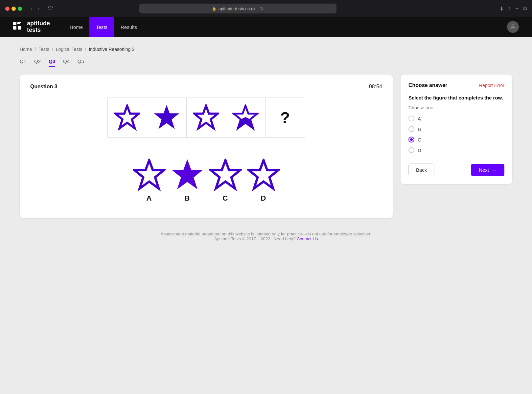  What do you see at coordinates (237, 9) in the screenshot?
I see `url-text: aptitude-tests.co.uk` at bounding box center [237, 9].